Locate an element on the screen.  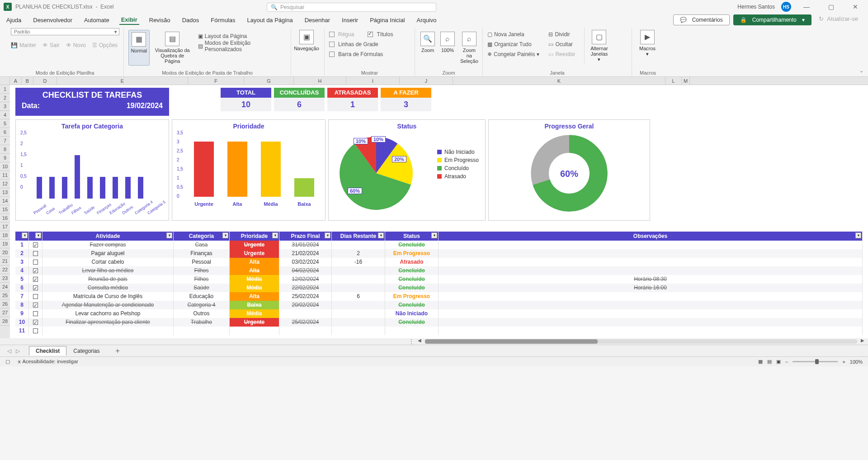
macros-button: ▶Macros ▾ is located at coordinates (647, 43).